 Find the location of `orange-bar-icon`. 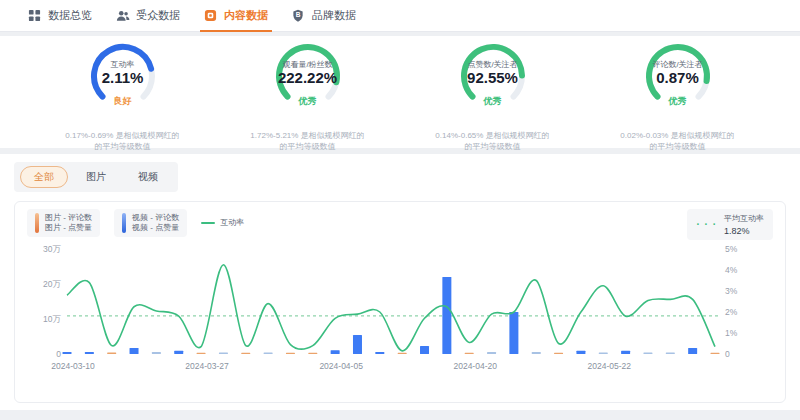

orange-bar-icon is located at coordinates (37, 223).